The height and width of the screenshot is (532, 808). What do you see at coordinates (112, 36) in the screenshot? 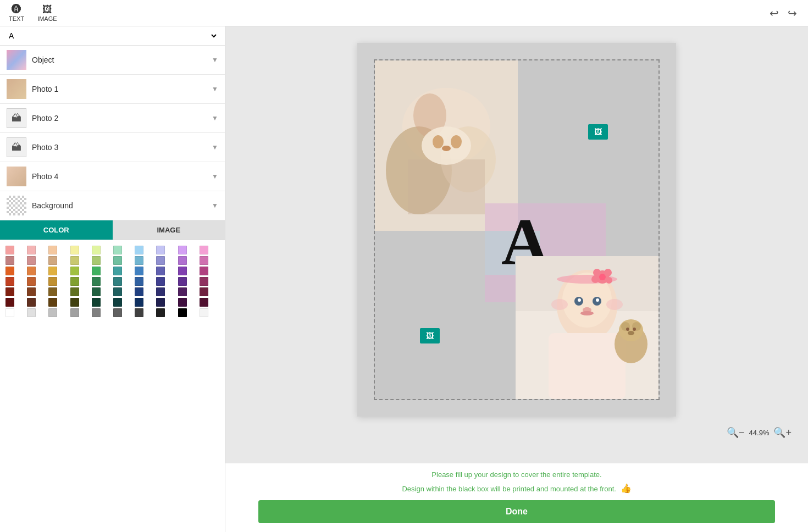
I see `layer-dropdown: A B C` at bounding box center [112, 36].